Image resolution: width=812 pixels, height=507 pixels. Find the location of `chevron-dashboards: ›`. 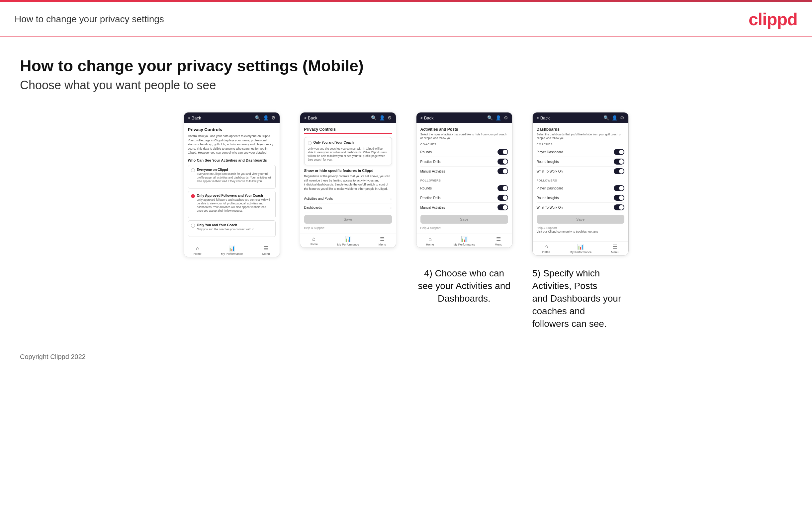

chevron-dashboards: › is located at coordinates (391, 208).